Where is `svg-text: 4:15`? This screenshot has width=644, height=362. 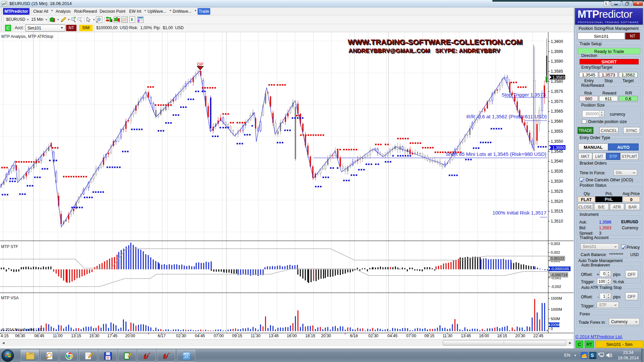 svg-text: 4:15 is located at coordinates (5, 336).